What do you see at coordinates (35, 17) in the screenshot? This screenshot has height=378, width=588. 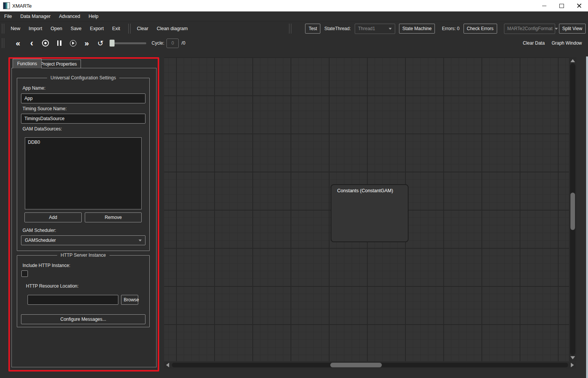 I see `menu-data-manager: Data Manager` at bounding box center [35, 17].